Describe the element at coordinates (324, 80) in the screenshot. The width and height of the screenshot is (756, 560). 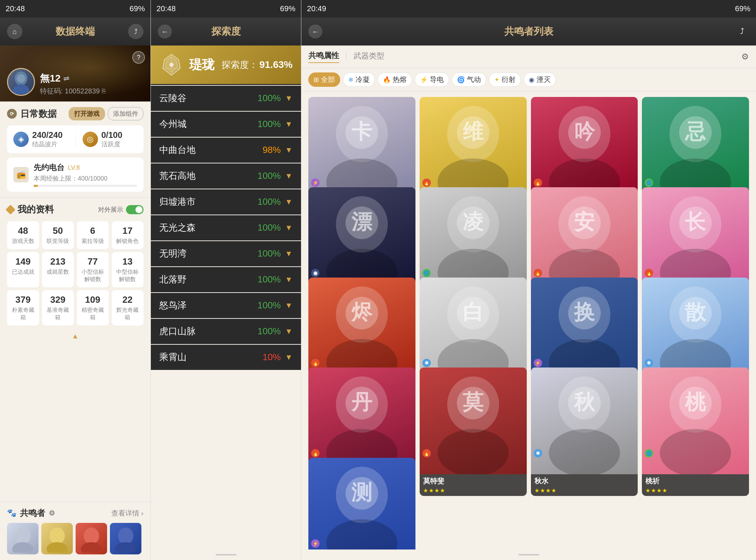
I see `attr-filter-all: ⊞ 全部` at that location.